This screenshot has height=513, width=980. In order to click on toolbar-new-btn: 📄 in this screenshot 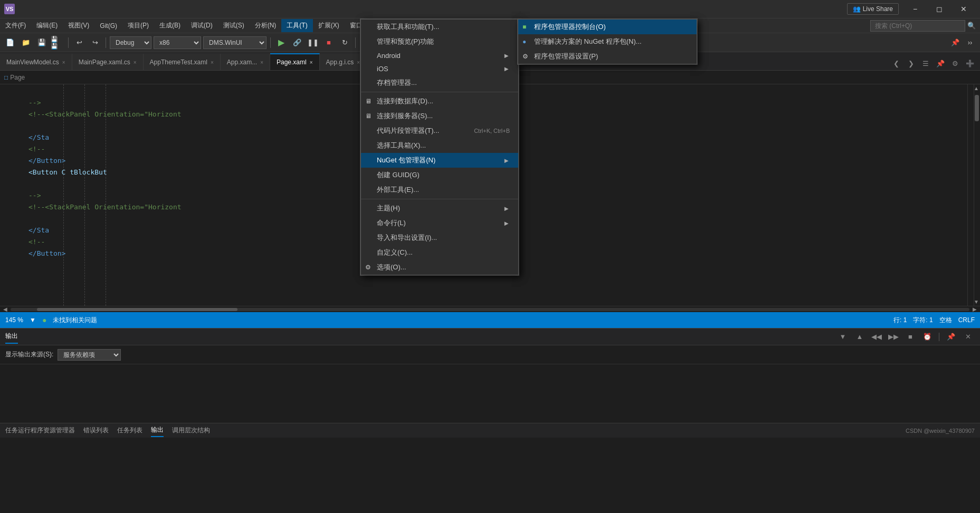, I will do `click(10, 43)`.